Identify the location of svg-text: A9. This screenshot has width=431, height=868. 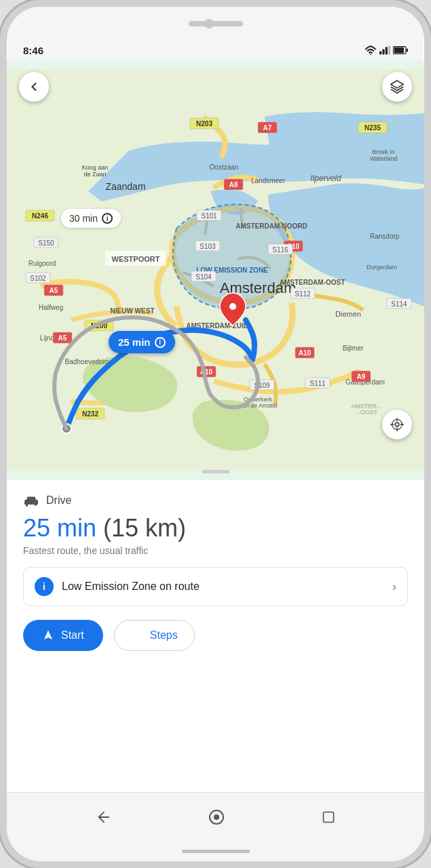
(361, 377).